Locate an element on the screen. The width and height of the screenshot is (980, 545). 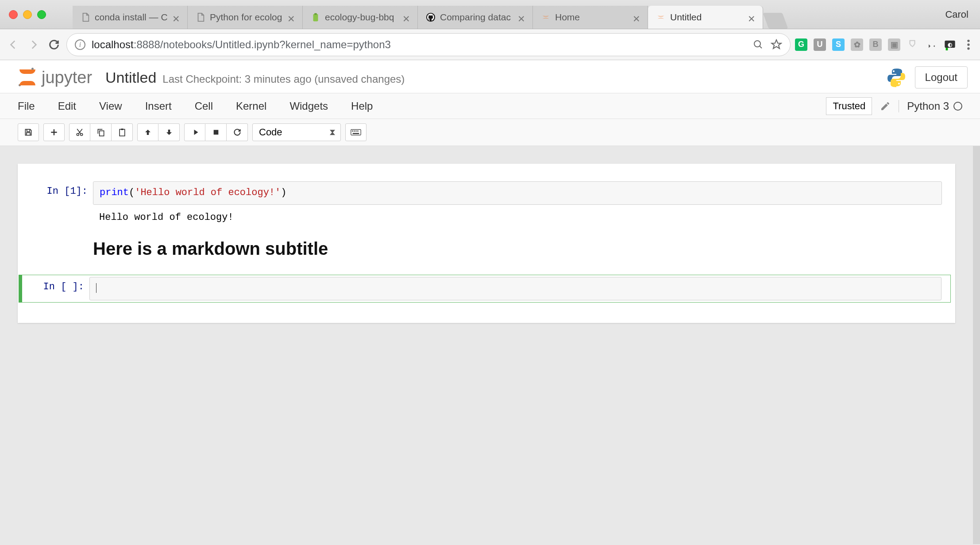
chrome-menu-icon is located at coordinates (968, 45).